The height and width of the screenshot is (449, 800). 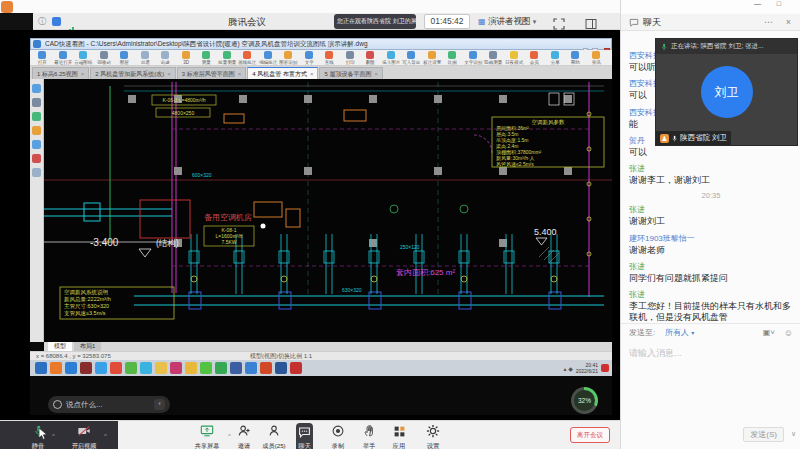 What do you see at coordinates (779, 4) in the screenshot?
I see `restore-button: □` at bounding box center [779, 4].